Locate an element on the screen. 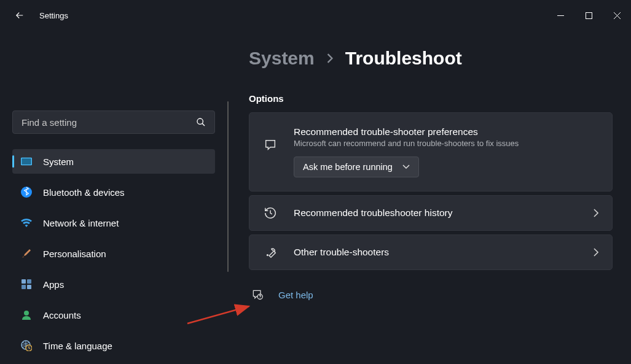 This screenshot has height=364, width=631. window-title: Settings is located at coordinates (54, 16).